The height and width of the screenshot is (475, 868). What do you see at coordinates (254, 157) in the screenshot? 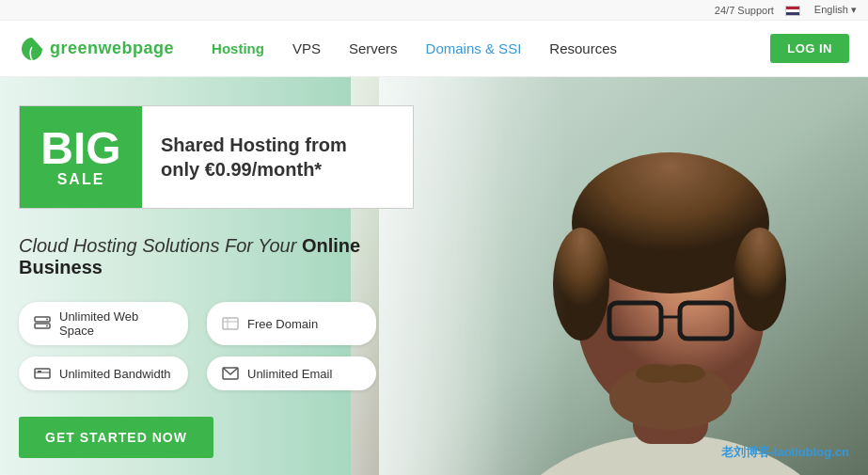
I see `sale-title: Shared Hosting from only €0.99/month*` at bounding box center [254, 157].